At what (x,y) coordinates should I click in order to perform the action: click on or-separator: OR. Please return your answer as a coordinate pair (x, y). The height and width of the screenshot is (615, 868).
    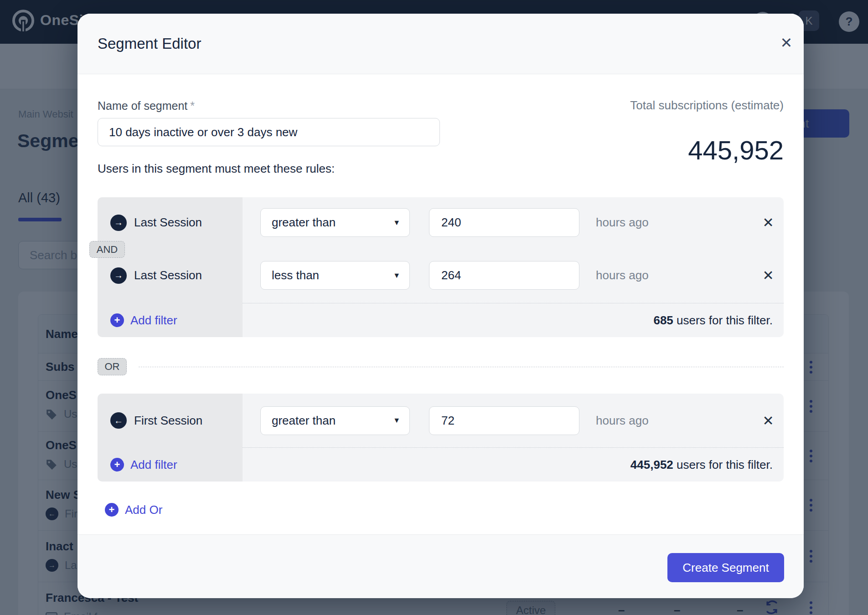
    Looking at the image, I should click on (440, 367).